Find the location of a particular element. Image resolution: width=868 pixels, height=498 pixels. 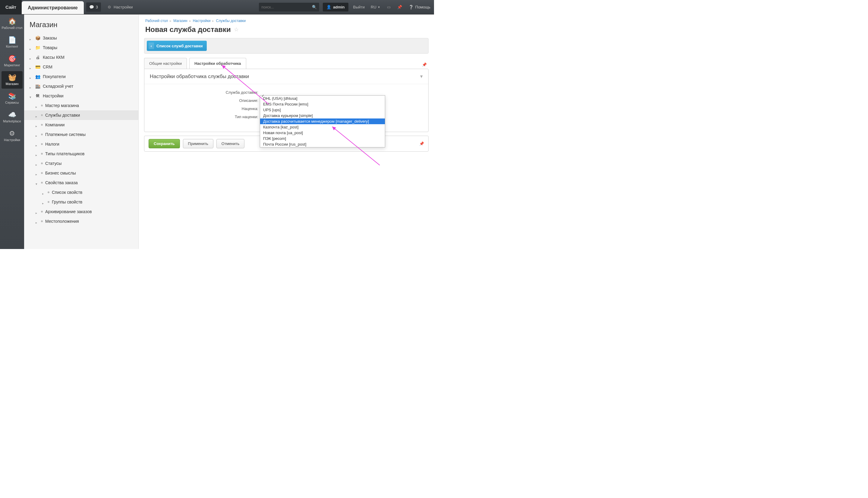

dropdown-option: ПЭК [pecom] is located at coordinates (323, 139).